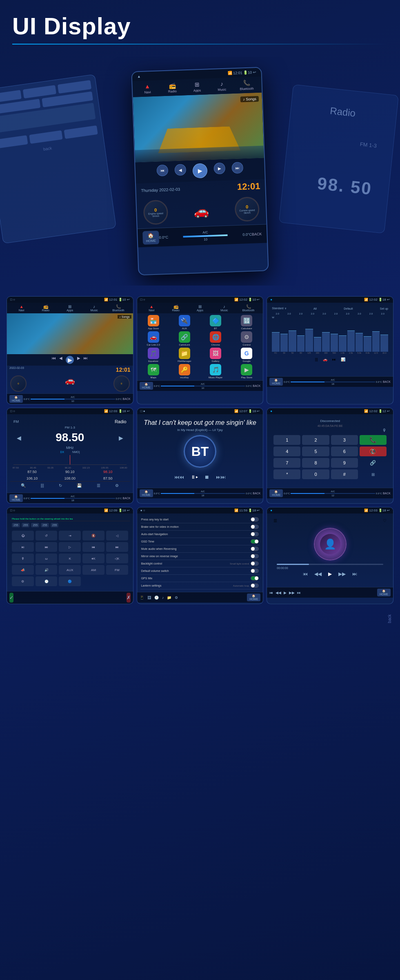 The image size is (400, 980). I want to click on player-fwd: ▶▶, so click(342, 574).